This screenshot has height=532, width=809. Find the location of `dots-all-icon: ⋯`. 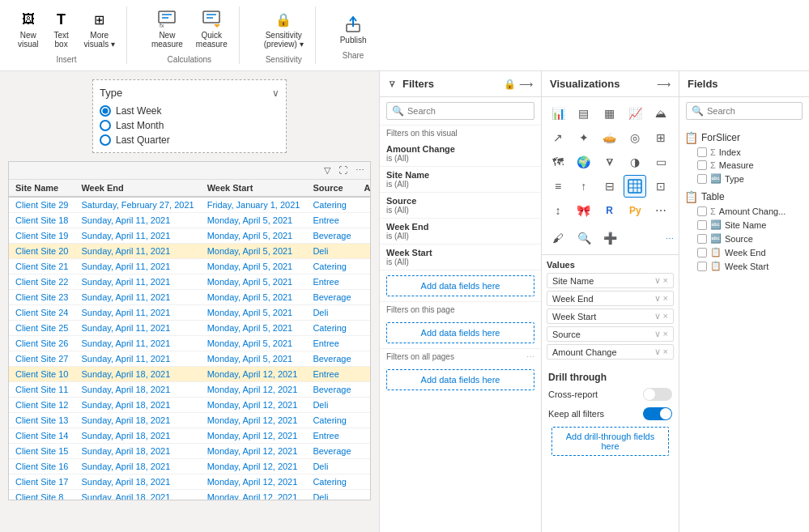

dots-all-icon: ⋯ is located at coordinates (530, 356).